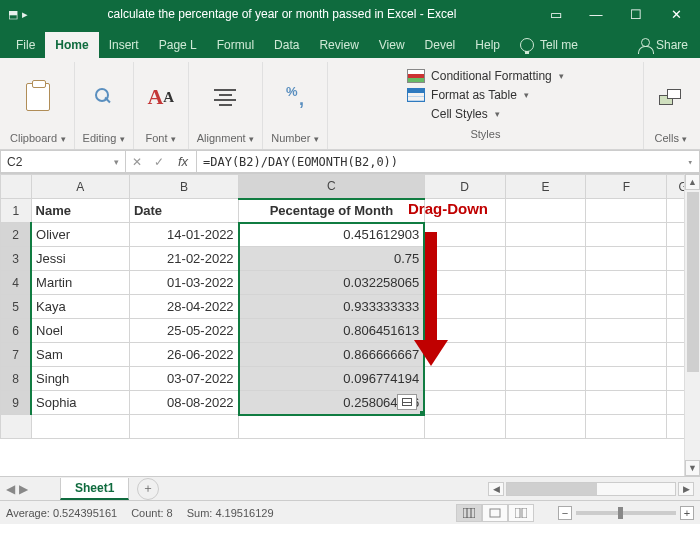 The image size is (700, 543). Describe the element at coordinates (184, 187) in the screenshot. I see `col-header-b: B` at that location.